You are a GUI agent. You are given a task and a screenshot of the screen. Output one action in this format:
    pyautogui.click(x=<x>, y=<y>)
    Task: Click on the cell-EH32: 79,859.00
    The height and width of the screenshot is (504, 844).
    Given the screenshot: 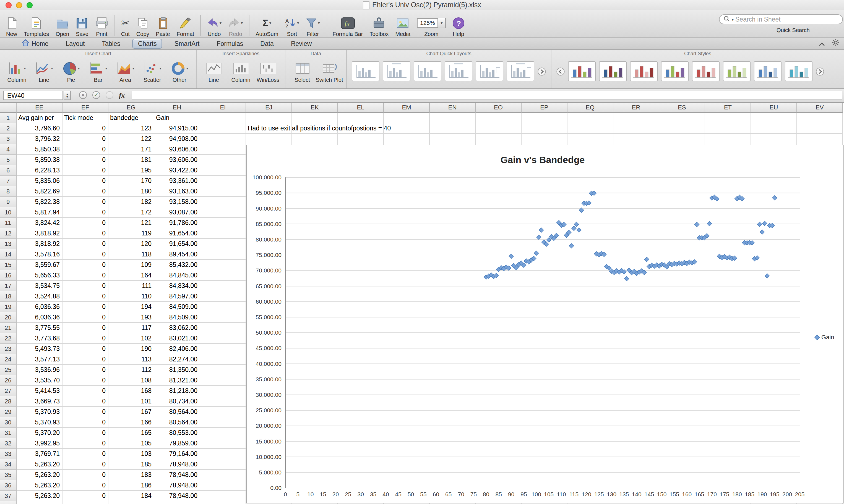 What is the action you would take?
    pyautogui.click(x=177, y=444)
    